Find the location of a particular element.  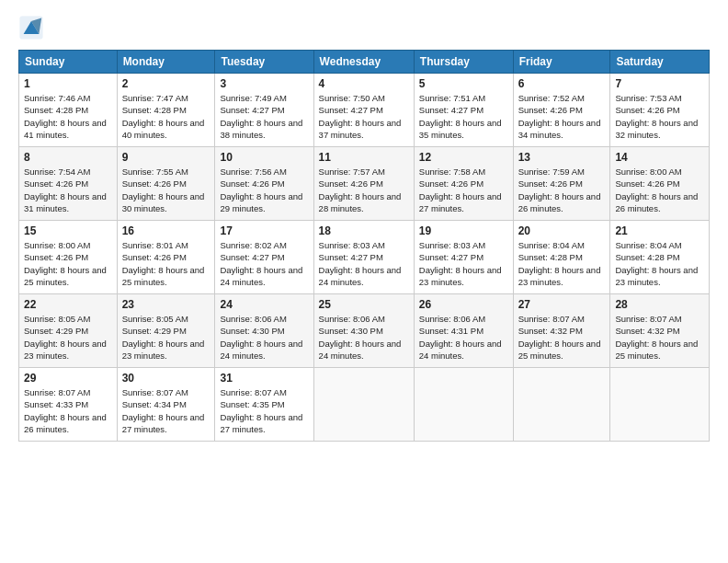

day-number: 14 is located at coordinates (660, 157).